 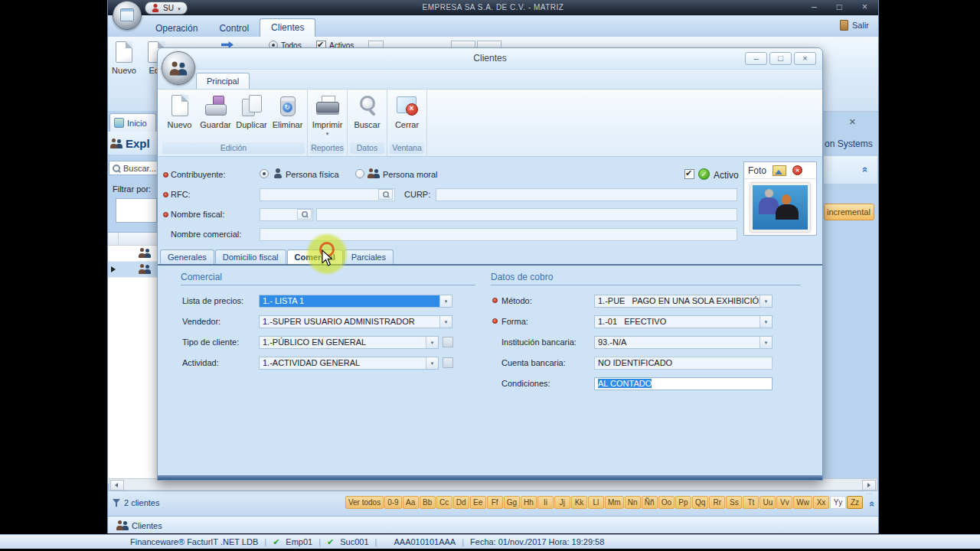 I want to click on actividad-ellipsis-button, so click(x=448, y=363).